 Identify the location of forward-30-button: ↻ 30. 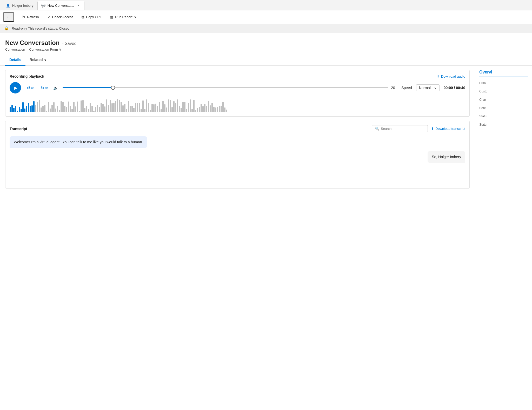
(44, 88).